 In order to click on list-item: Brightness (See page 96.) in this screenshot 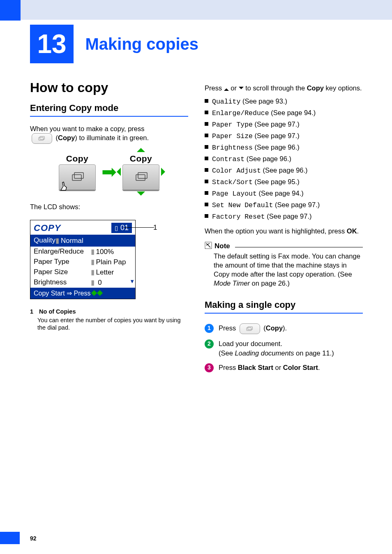, I will do `click(284, 148)`.